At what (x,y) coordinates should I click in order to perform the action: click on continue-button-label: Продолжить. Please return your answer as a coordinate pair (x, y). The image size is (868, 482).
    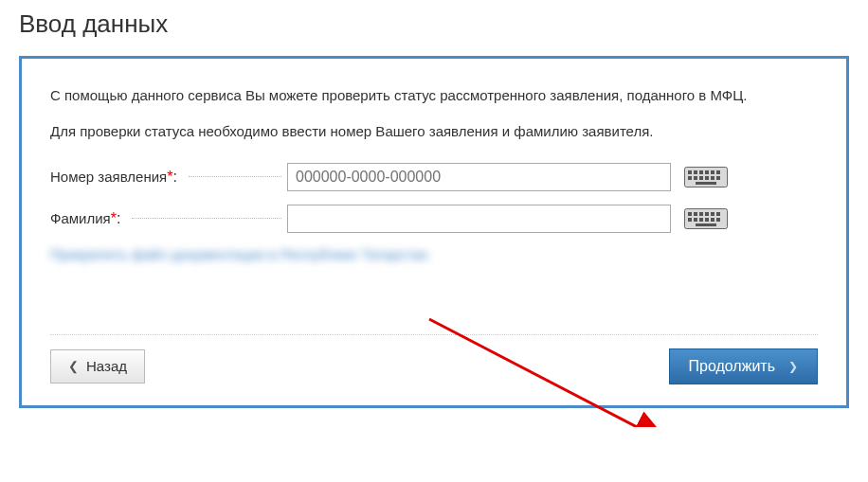
    Looking at the image, I should click on (732, 366).